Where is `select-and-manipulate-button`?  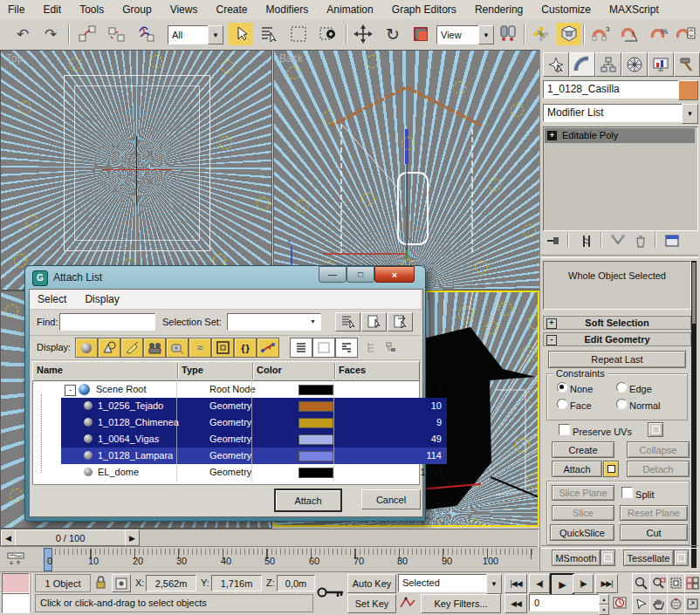
select-and-manipulate-button is located at coordinates (541, 34).